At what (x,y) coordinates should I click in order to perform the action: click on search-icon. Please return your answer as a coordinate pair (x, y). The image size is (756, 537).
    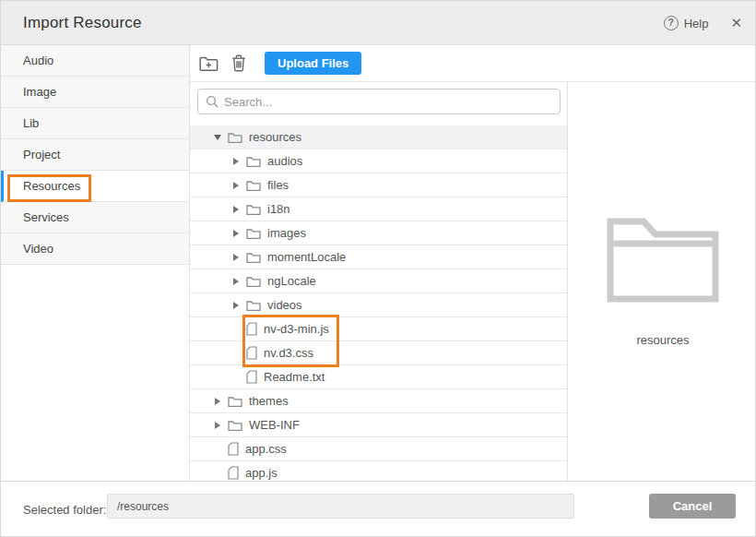
    Looking at the image, I should click on (212, 101).